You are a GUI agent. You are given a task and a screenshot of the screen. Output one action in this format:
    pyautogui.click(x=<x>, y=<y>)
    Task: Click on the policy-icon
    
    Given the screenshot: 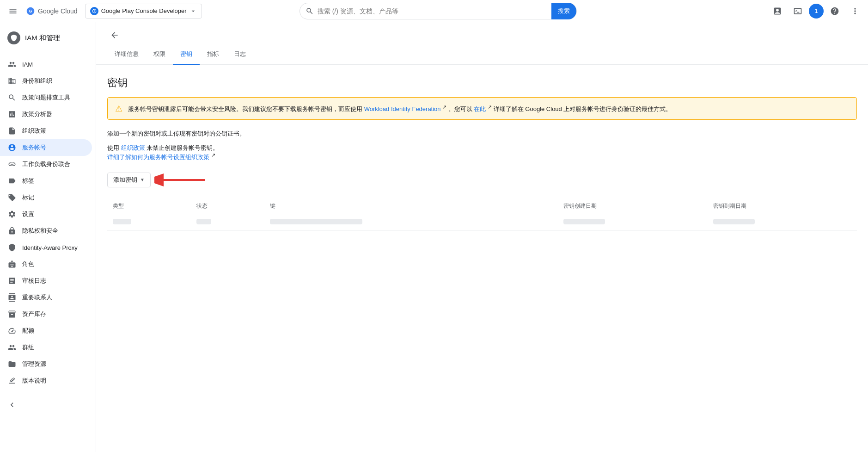 What is the action you would take?
    pyautogui.click(x=12, y=131)
    